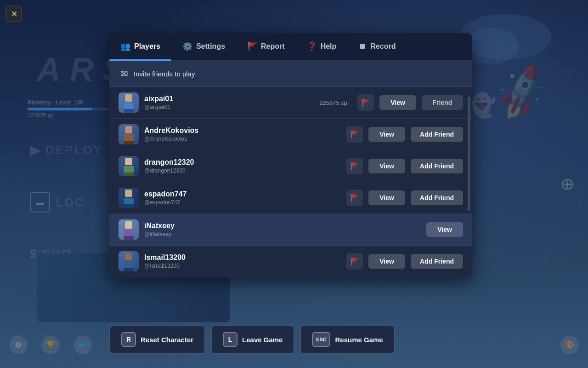 The width and height of the screenshot is (588, 368). I want to click on friend-status-button: Friend, so click(442, 103).